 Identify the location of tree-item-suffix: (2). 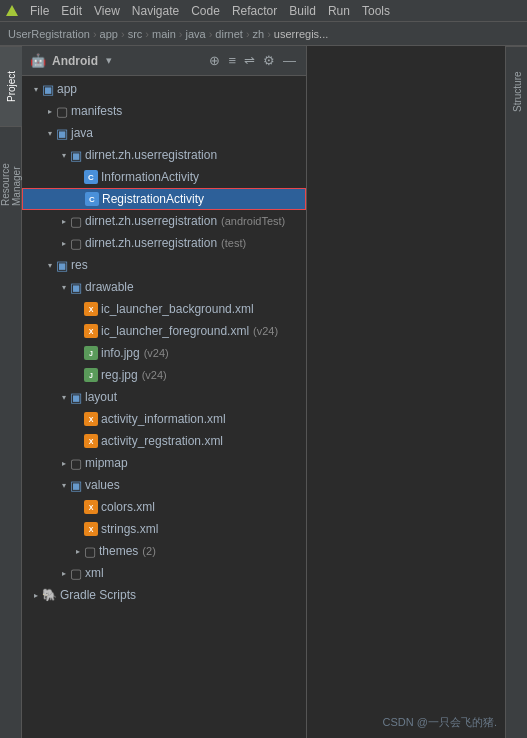
(148, 551).